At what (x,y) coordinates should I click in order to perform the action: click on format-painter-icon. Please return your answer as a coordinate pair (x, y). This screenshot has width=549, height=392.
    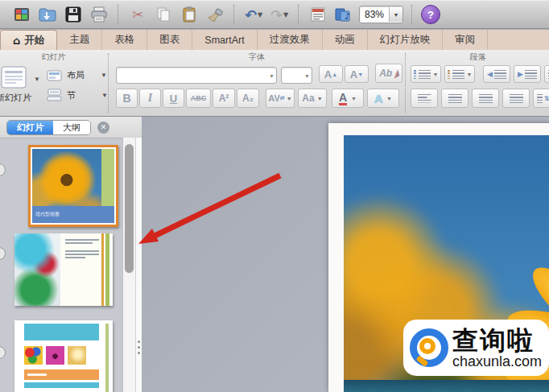
    Looking at the image, I should click on (215, 14).